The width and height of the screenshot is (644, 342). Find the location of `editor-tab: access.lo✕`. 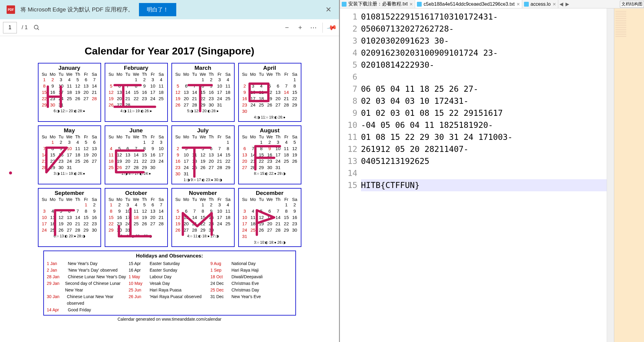

editor-tab: access.lo✕ is located at coordinates (540, 4).